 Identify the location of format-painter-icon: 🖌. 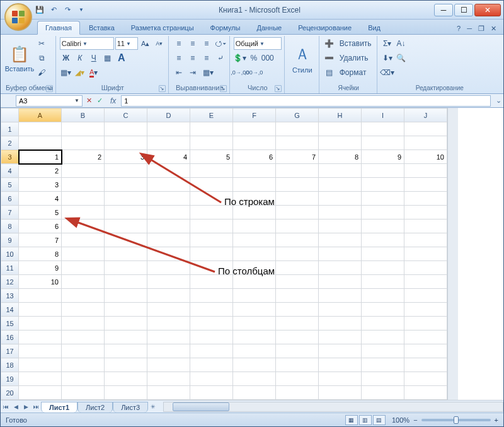
(42, 73).